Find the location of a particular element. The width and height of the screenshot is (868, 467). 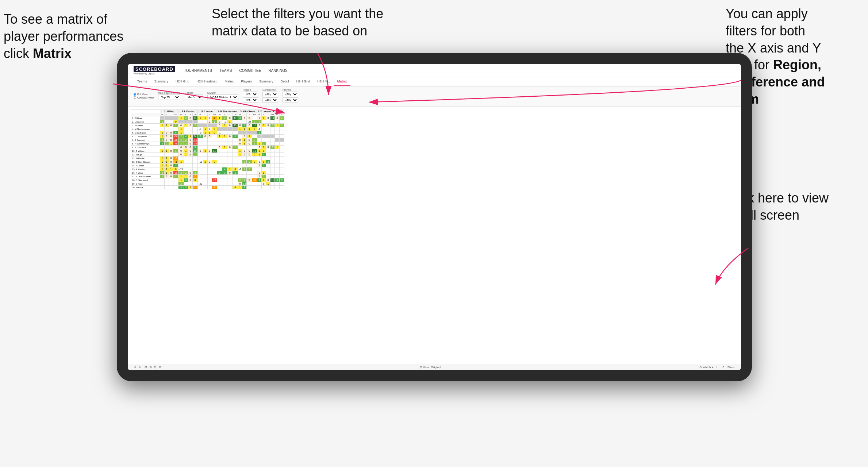

table-row: 4. M Thorbjornsen1-11001110-6 is located at coordinates (208, 129).